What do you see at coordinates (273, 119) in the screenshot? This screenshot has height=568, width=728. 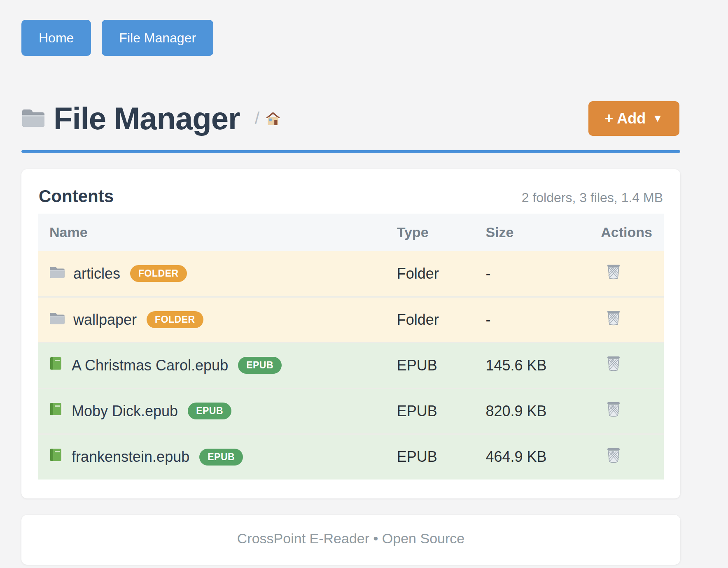 I see `house-icon` at bounding box center [273, 119].